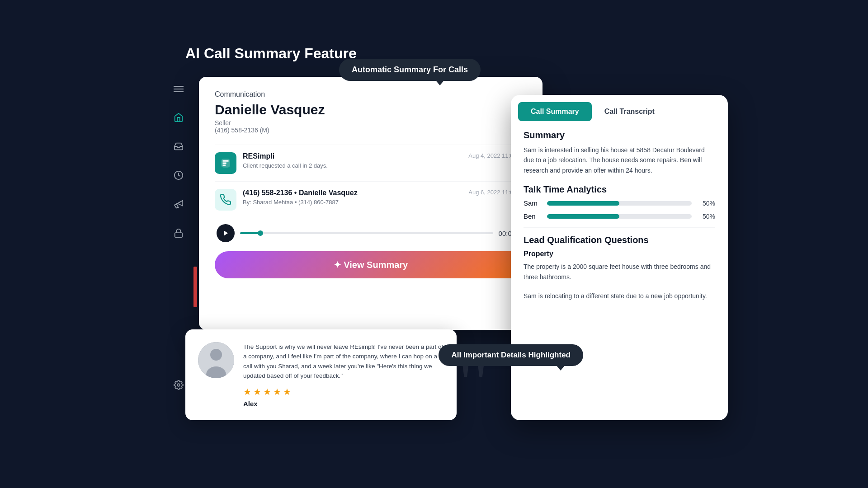 This screenshot has height=488, width=868. I want to click on contact-phone: (416) 558-2136 (M), so click(371, 130).